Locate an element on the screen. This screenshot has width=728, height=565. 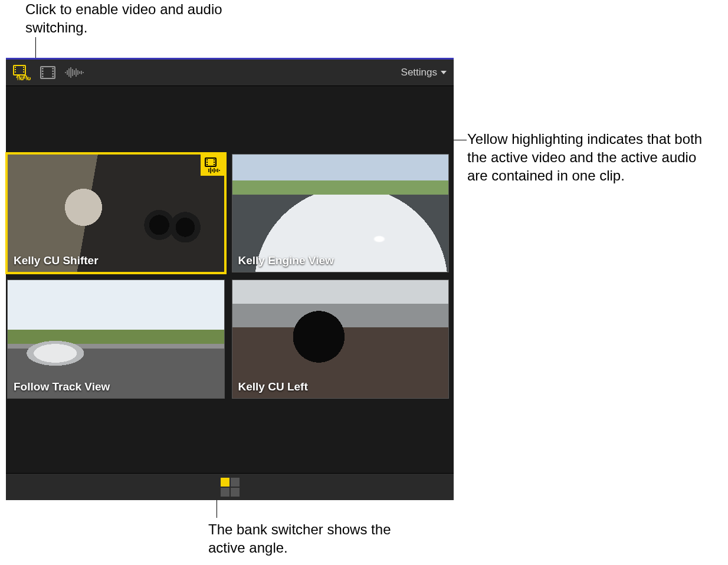
active-angle-badge is located at coordinates (212, 165).